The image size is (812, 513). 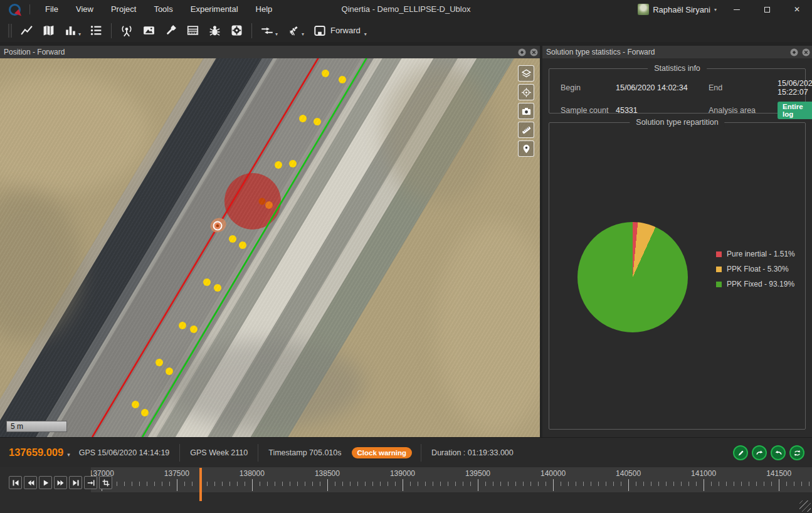 I want to click on play-button, so click(x=45, y=483).